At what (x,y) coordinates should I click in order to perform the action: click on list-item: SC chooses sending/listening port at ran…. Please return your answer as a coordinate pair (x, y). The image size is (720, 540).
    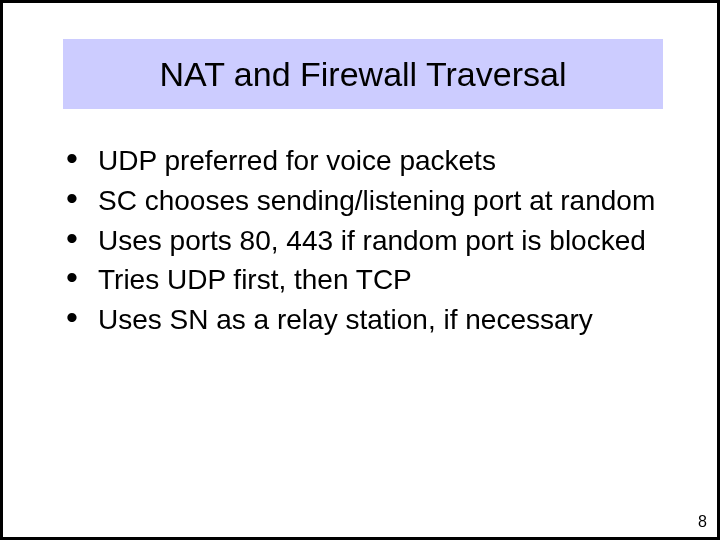
    Looking at the image, I should click on (363, 201).